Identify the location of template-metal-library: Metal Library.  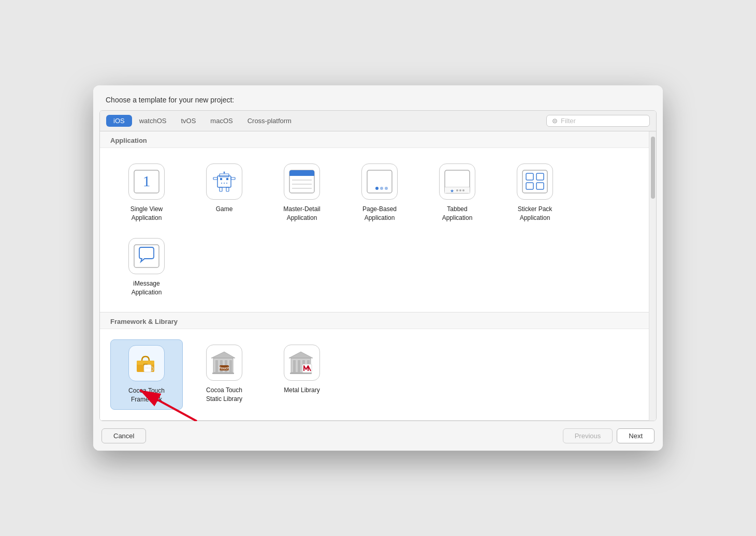
(302, 375).